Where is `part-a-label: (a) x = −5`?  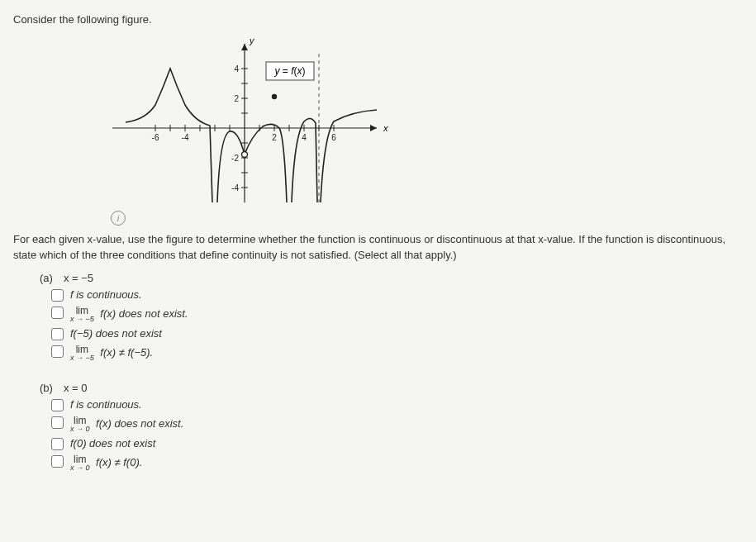
part-a-label: (a) x = −5 is located at coordinates (392, 278).